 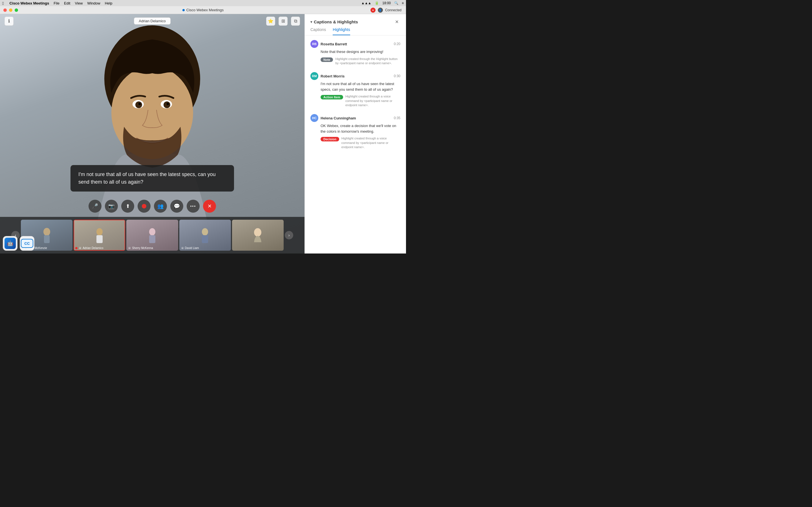 What do you see at coordinates (177, 206) in the screenshot?
I see `chat-icon: 💬` at bounding box center [177, 206].